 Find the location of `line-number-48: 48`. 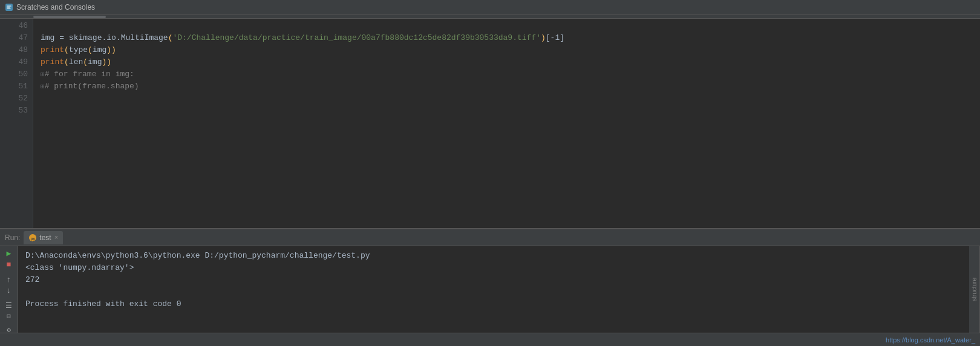

line-number-48: 48 is located at coordinates (14, 50).